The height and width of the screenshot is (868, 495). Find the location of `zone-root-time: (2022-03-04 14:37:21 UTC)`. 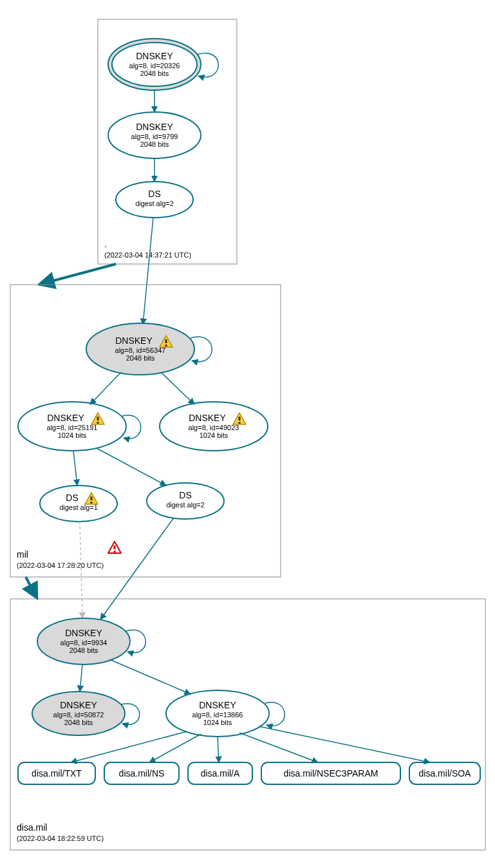

zone-root-time: (2022-03-04 14:37:21 UTC) is located at coordinates (148, 255).